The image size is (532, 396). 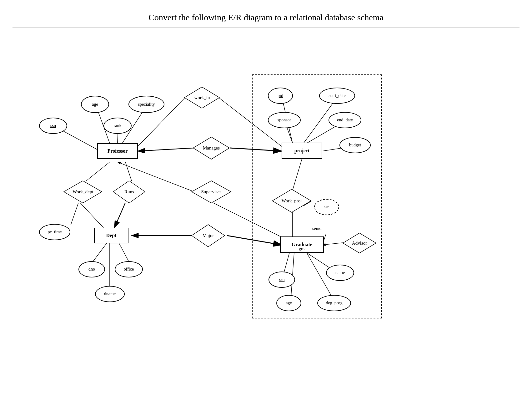 What do you see at coordinates (282, 280) in the screenshot?
I see `attr-ssn3: ssn` at bounding box center [282, 280].